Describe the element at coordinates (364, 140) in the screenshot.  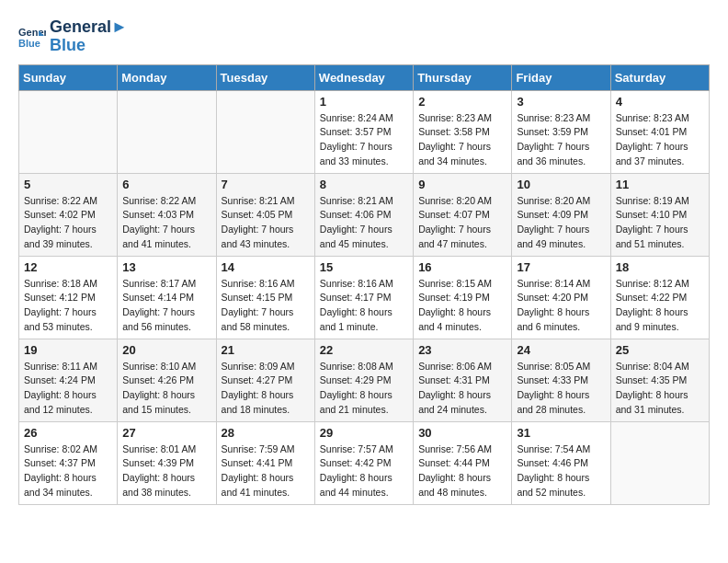
I see `day-info: Sunrise: 8:24 AMSunset: 3:57 PMDaylight:…` at that location.